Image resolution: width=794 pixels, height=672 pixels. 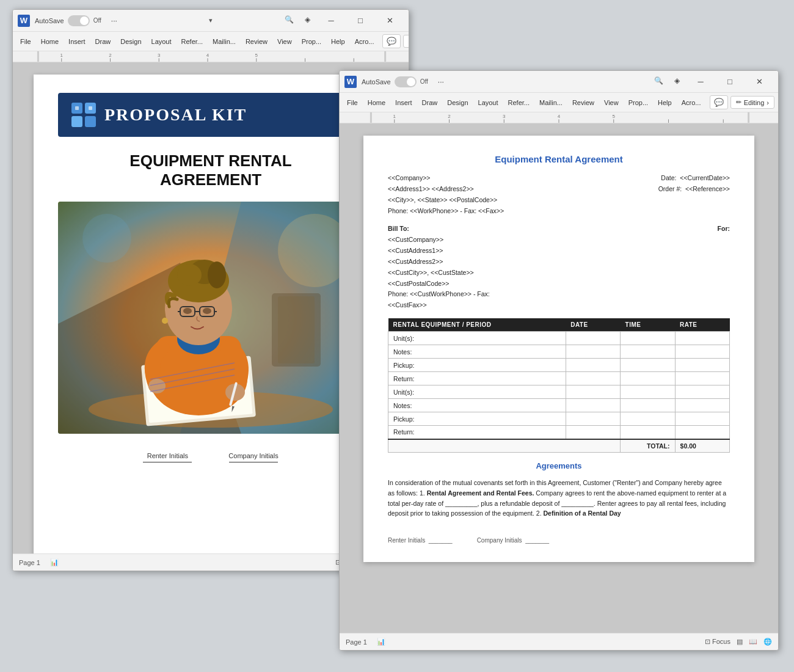 What do you see at coordinates (365, 42) in the screenshot?
I see `tab-acrobat-1: Acro...` at bounding box center [365, 42].